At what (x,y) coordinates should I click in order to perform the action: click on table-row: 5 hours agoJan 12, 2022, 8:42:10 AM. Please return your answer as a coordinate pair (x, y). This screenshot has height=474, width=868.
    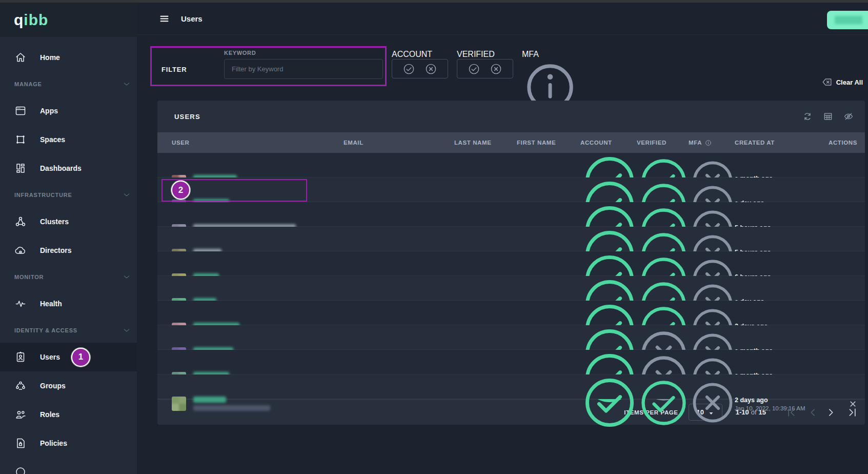
    Looking at the image, I should click on (511, 239).